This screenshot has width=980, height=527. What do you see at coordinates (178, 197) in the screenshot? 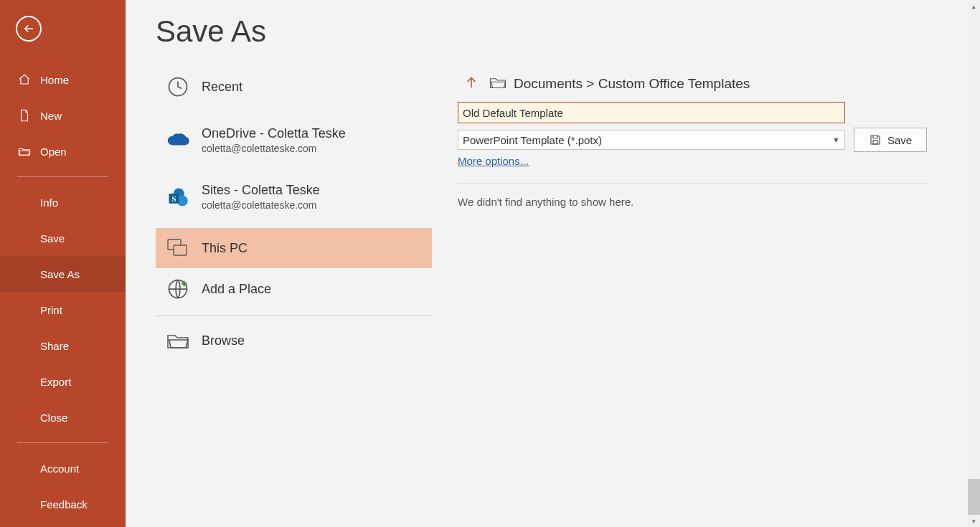
I see `sharepoint-icon: S` at bounding box center [178, 197].